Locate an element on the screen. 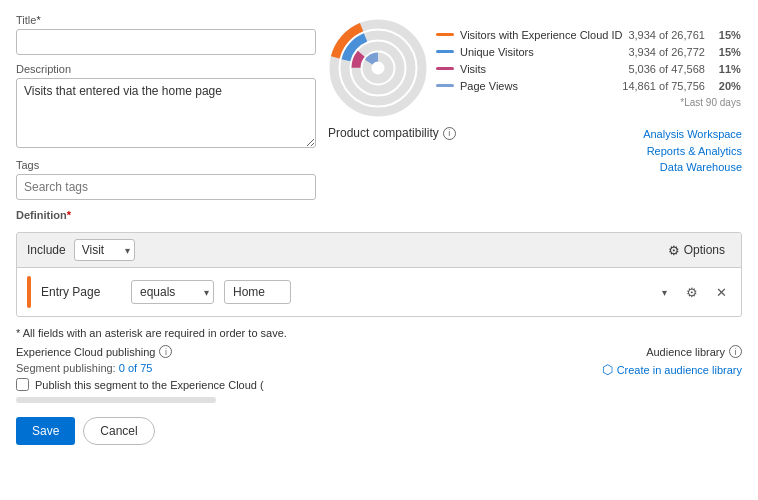 Image resolution: width=758 pixels, height=500 pixels. home-value-wrap: Home is located at coordinates (448, 292).